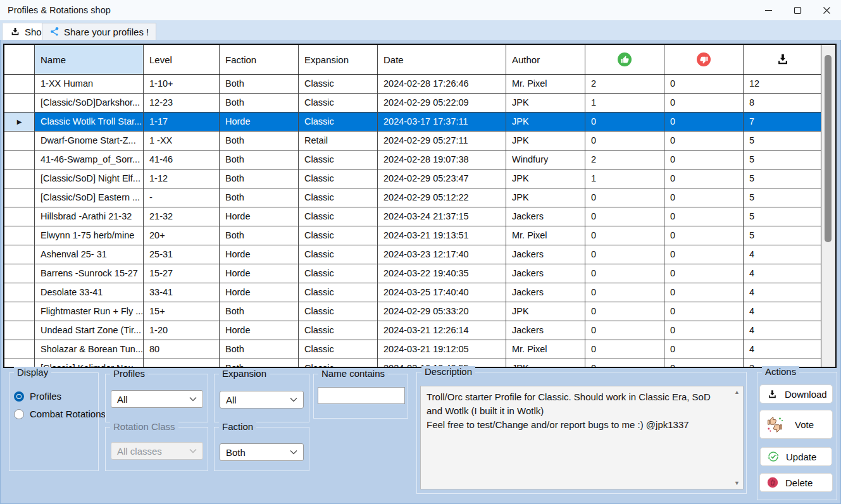 The image size is (841, 504). What do you see at coordinates (413, 141) in the screenshot?
I see `table-row: Dwarf-Gnome Start-Z...1 -XXBothRetail202…` at bounding box center [413, 141].